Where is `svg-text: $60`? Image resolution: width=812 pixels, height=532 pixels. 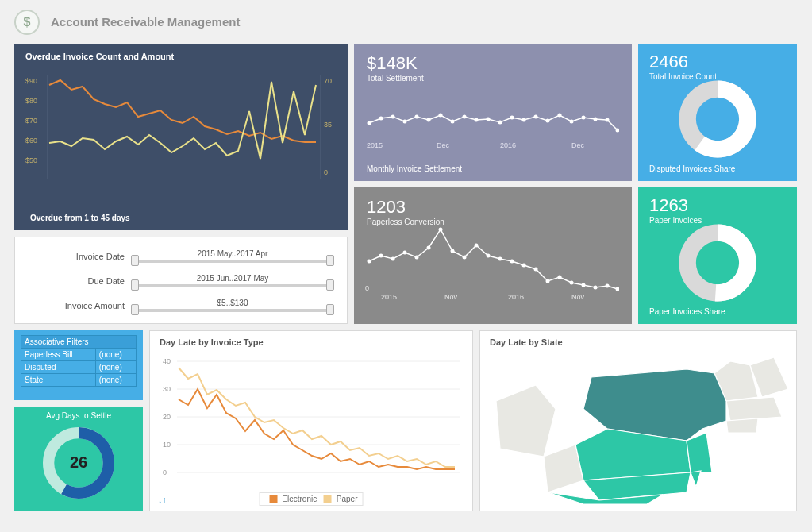 svg-text: $60 is located at coordinates (32, 141).